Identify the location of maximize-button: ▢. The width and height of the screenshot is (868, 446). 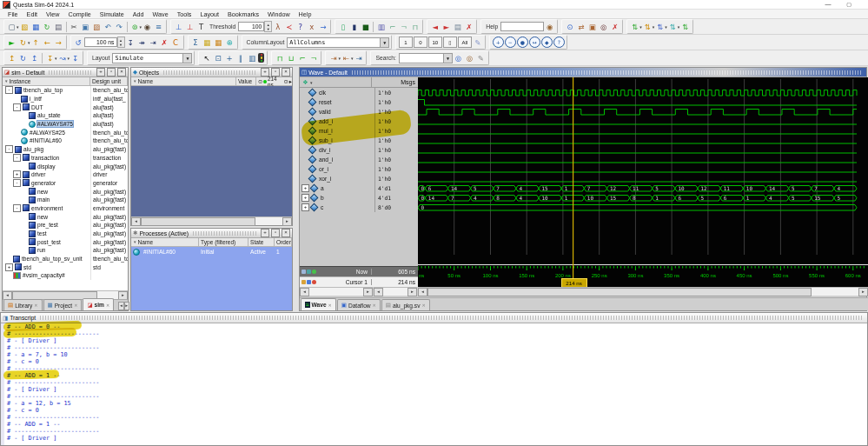
(849, 4).